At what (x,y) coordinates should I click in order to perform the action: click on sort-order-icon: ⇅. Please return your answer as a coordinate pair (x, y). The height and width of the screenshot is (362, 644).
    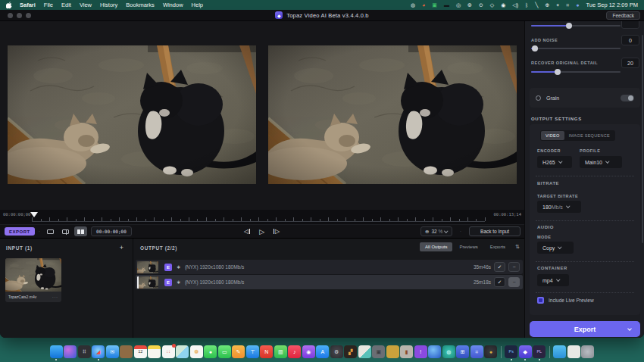
    Looking at the image, I should click on (517, 247).